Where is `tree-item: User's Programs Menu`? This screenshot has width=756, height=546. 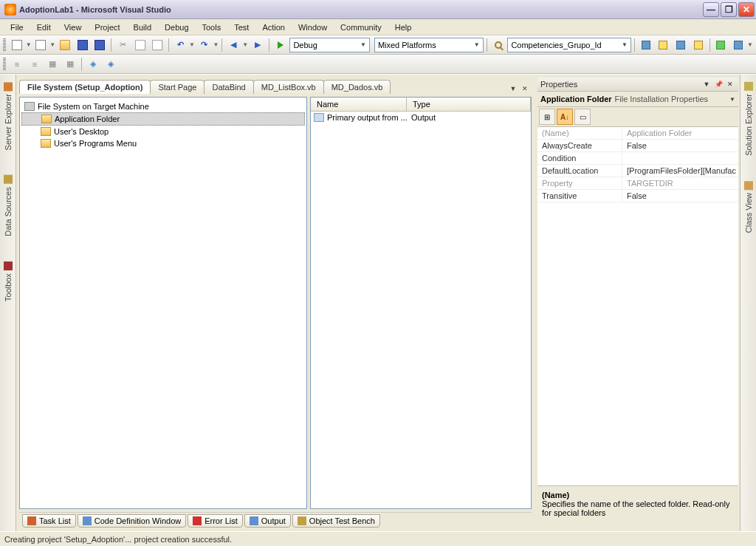 tree-item: User's Programs Menu is located at coordinates (163, 143).